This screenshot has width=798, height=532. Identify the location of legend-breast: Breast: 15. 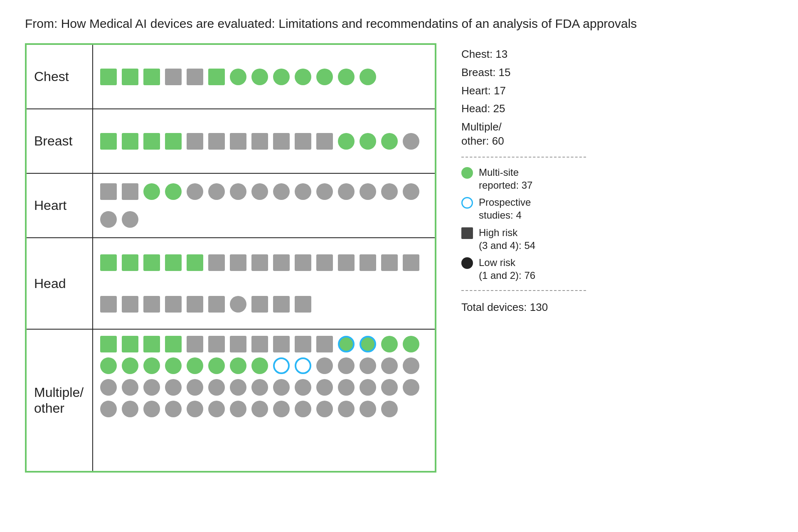
(524, 73).